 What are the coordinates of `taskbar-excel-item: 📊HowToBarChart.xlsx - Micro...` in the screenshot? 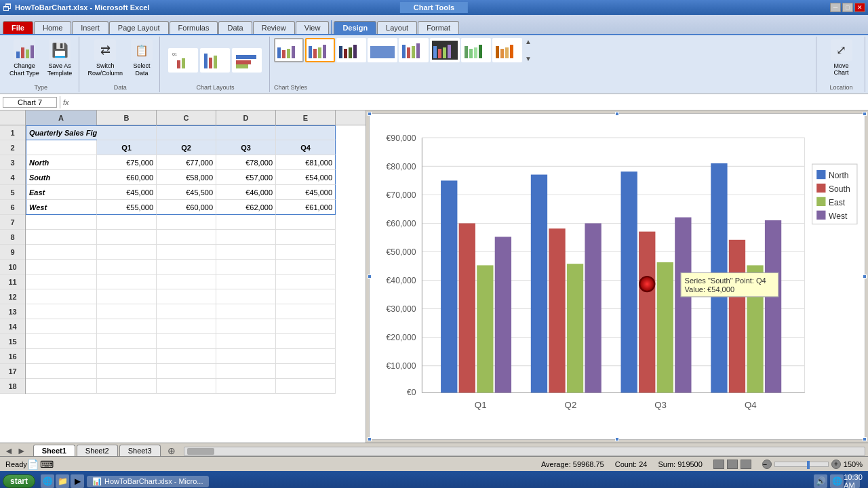 It's located at (148, 481).